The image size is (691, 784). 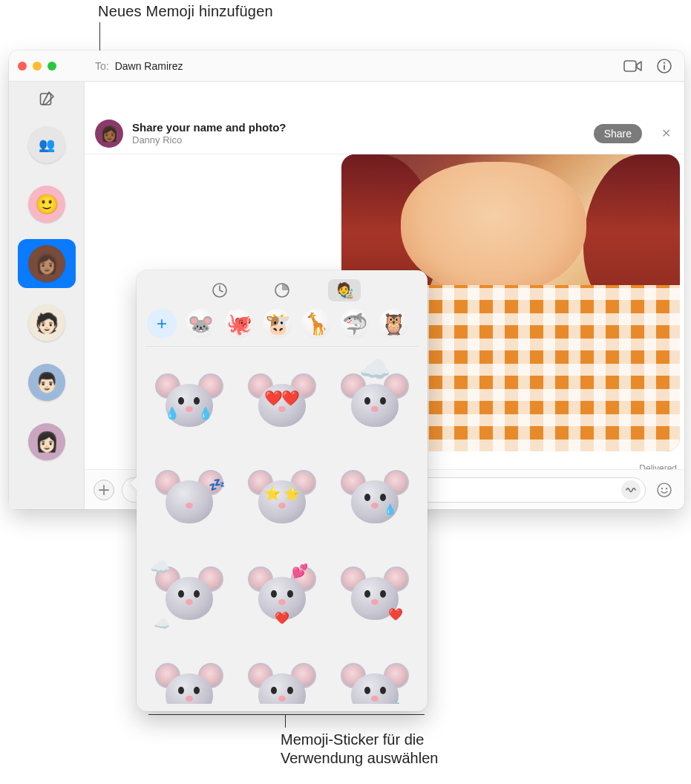 What do you see at coordinates (282, 290) in the screenshot?
I see `tab-stickers` at bounding box center [282, 290].